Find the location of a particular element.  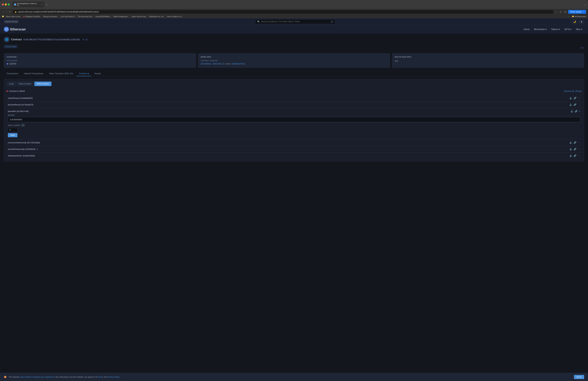

function-item-1: claimReward (0xb88a802f) ⚓ 🔗 → is located at coordinates (294, 98).